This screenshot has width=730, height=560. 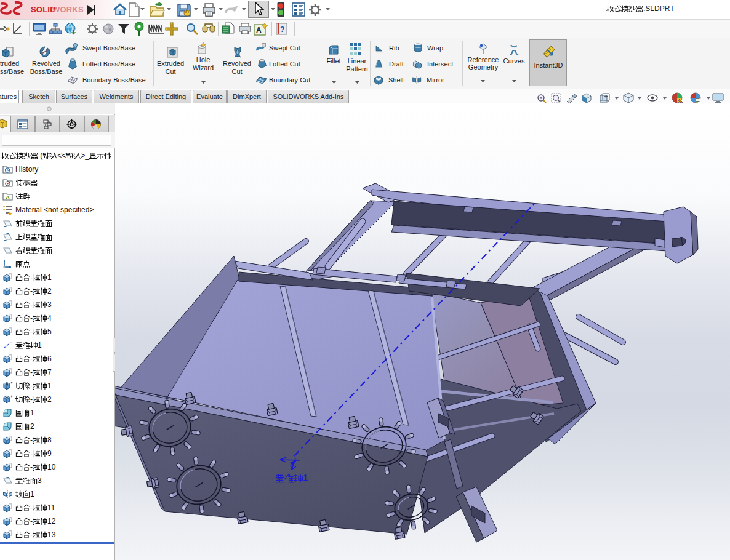 What do you see at coordinates (7, 197) in the screenshot?
I see `svg-text: A` at bounding box center [7, 197].